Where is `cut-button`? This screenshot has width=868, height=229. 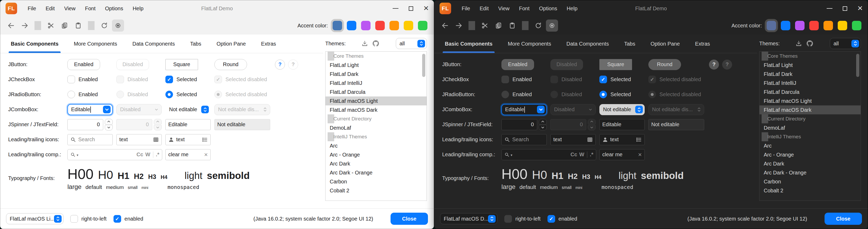 cut-button is located at coordinates (485, 26).